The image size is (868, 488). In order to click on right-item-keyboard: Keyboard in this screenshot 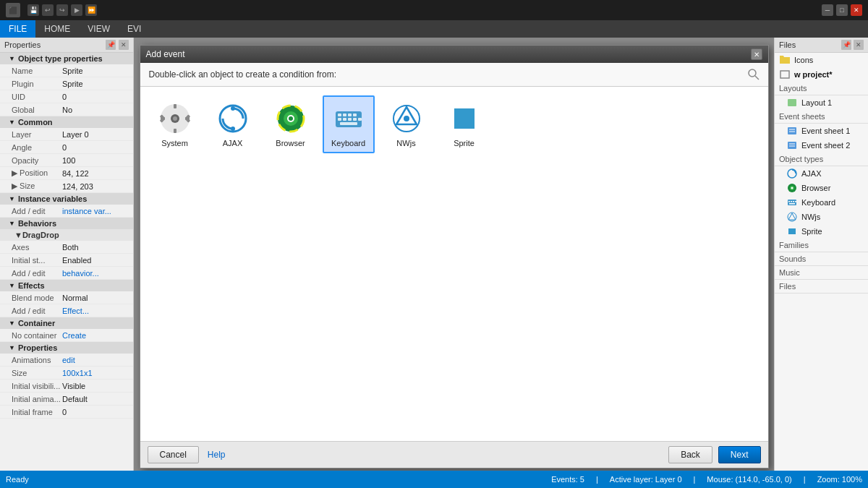, I will do `click(822, 202)`.